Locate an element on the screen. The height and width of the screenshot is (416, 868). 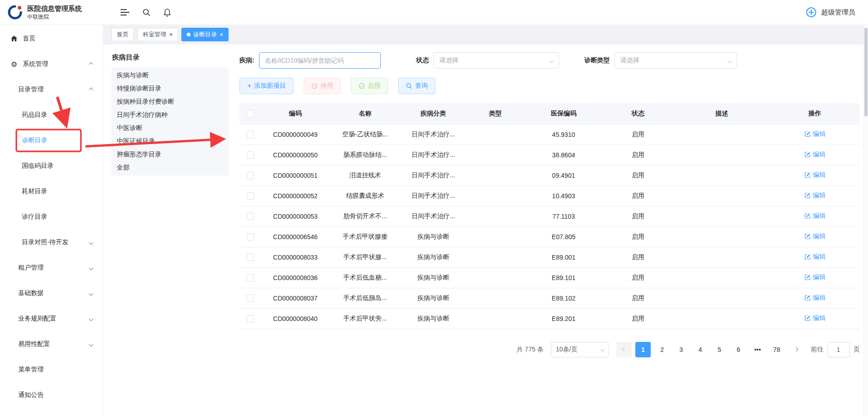
cell-type is located at coordinates (495, 236).